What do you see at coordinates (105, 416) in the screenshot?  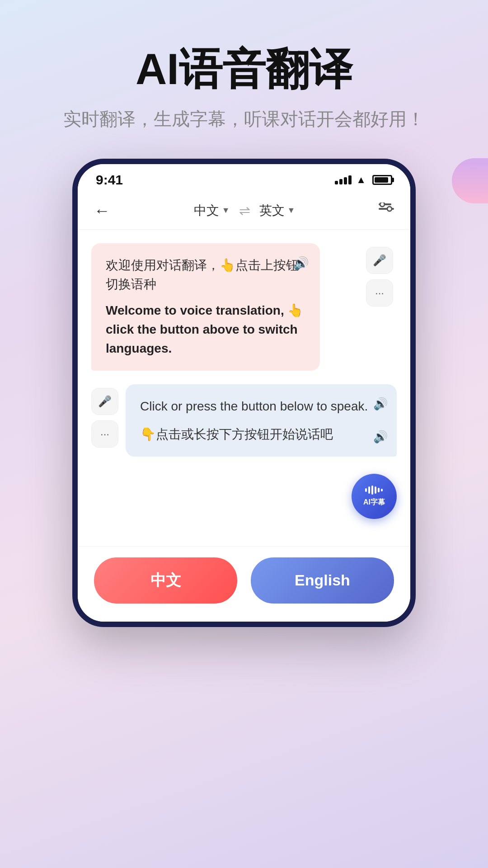 I see `right-bubble-side-icons: 🎤 ···` at bounding box center [105, 416].